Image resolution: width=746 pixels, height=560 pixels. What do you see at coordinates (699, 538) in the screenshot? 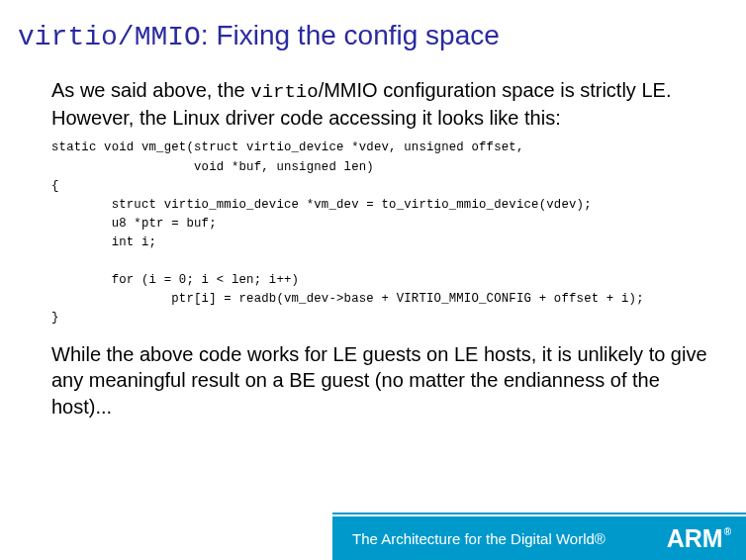
I see `arm-logo: ARM®` at bounding box center [699, 538].